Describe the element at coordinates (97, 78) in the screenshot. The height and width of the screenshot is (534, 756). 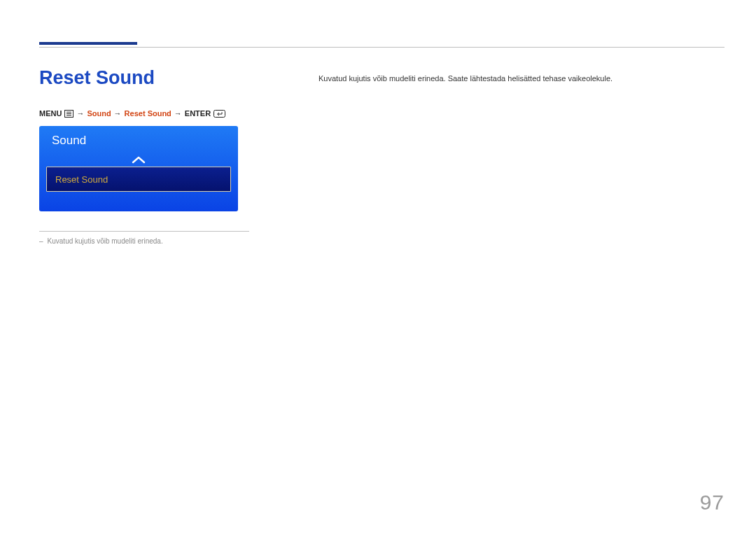
I see `page-title: Reset Sound` at that location.